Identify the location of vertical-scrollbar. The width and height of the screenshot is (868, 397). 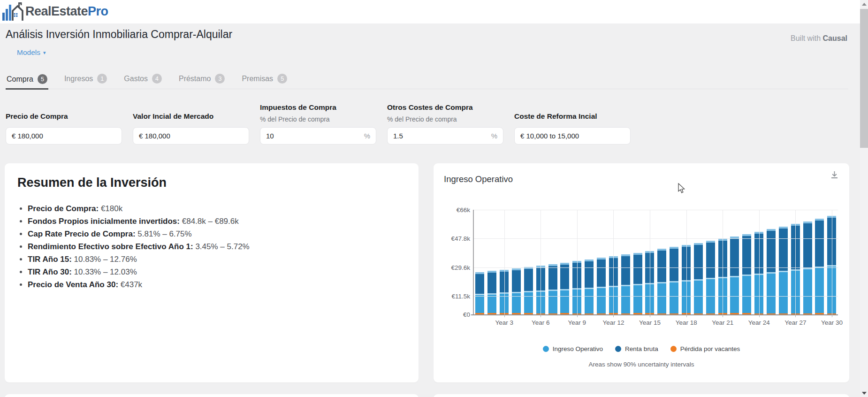
(864, 198).